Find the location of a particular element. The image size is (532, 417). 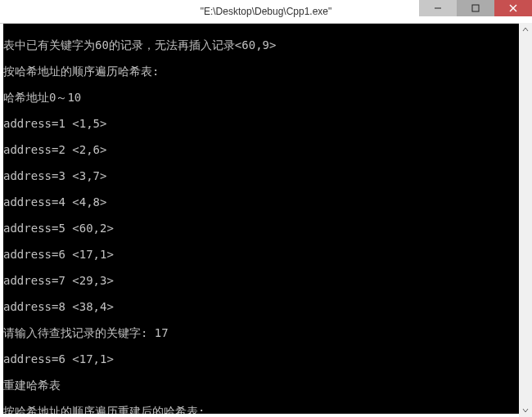

output-line: 按哈希地址的顺序遍历重建后的哈希表: is located at coordinates (266, 410).